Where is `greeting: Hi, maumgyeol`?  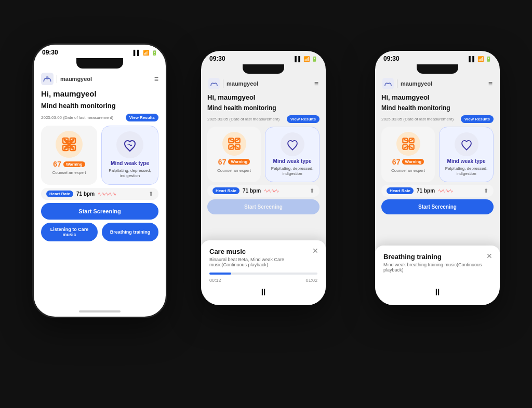
greeting: Hi, maumgyeol is located at coordinates (100, 94).